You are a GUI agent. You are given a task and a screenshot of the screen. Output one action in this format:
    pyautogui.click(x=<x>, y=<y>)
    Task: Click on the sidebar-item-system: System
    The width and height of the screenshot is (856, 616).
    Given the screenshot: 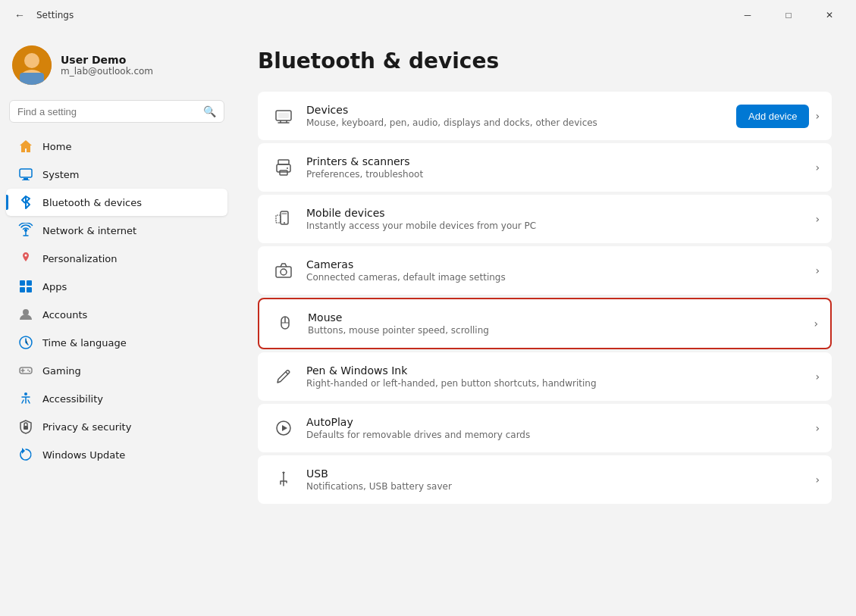 What is the action you would take?
    pyautogui.click(x=117, y=174)
    